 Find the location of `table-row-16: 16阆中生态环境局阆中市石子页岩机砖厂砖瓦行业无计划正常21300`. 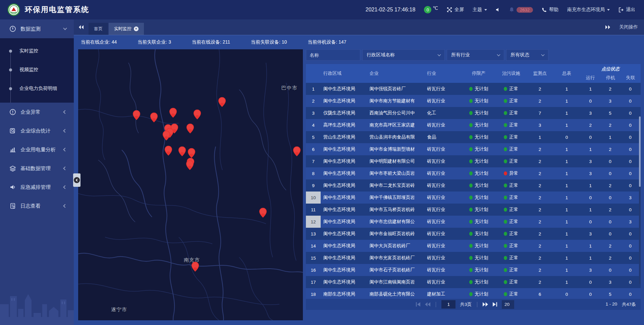

table-row-16: 16阆中生态环境局阆中市石子页岩机砖厂砖瓦行业无计划正常21300 is located at coordinates (473, 270).